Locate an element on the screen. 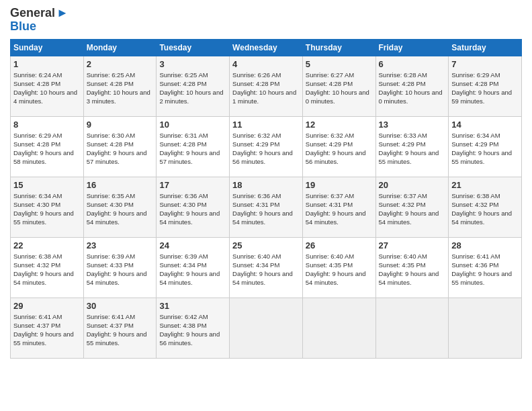  day-cell: 5 Sunrise: 6:27 AM Sunset: 4:28 PM Dayli… is located at coordinates (339, 86).